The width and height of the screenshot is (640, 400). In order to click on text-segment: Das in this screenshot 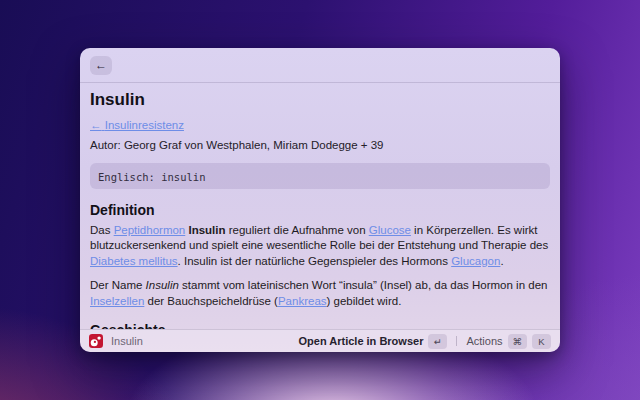, I will do `click(102, 230)`.